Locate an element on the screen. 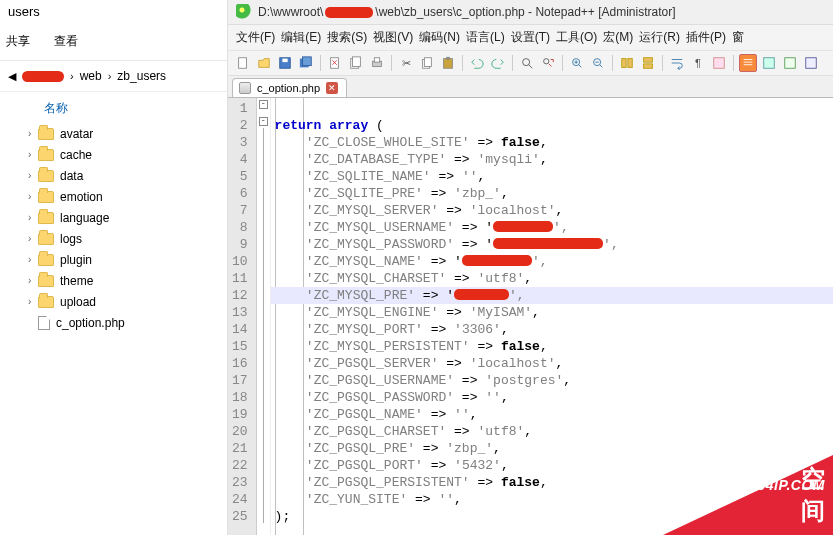 The image size is (833, 535). zoom-in-icon is located at coordinates (577, 63).